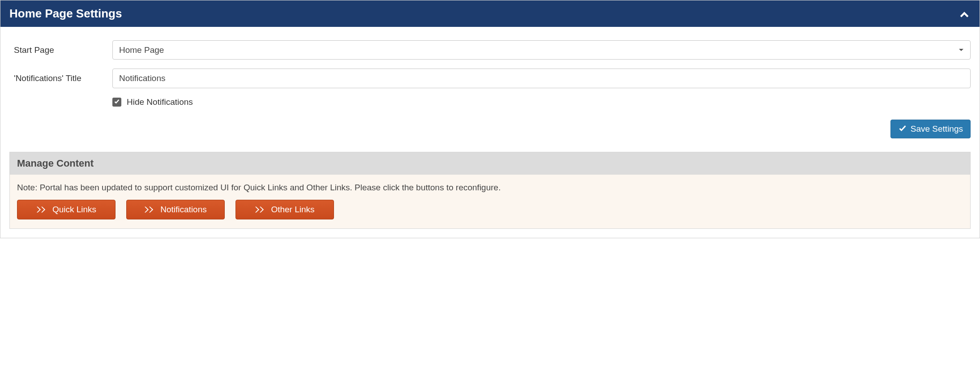 Image resolution: width=980 pixels, height=365 pixels. Describe the element at coordinates (490, 210) in the screenshot. I see `link-buttons-row: Quick Links Notifications` at that location.